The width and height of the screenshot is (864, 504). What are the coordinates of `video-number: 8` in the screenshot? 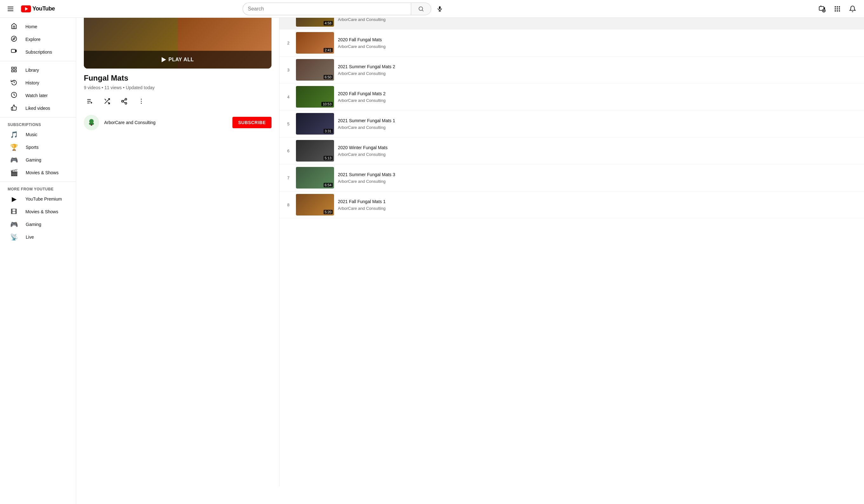 It's located at (288, 205).